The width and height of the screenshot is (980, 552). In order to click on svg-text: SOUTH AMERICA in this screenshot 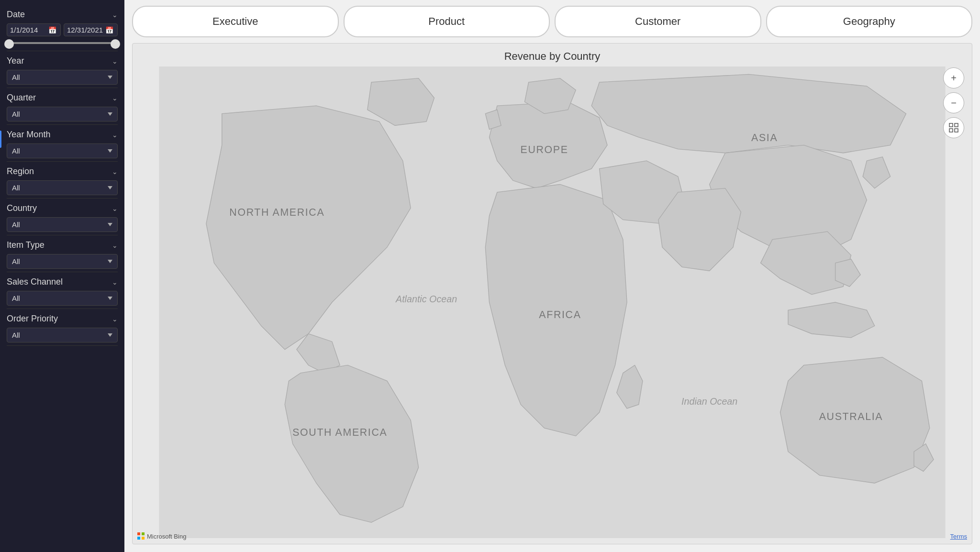, I will do `click(340, 432)`.